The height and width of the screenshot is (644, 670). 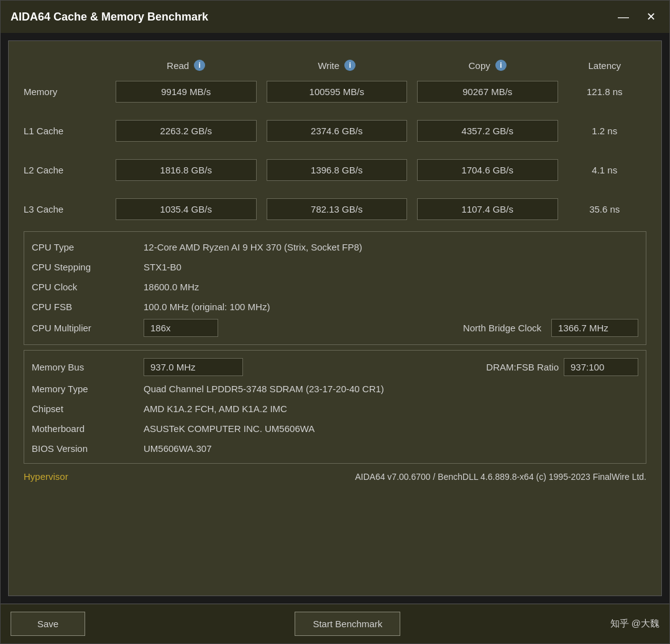 I want to click on save-button: Save, so click(x=48, y=624).